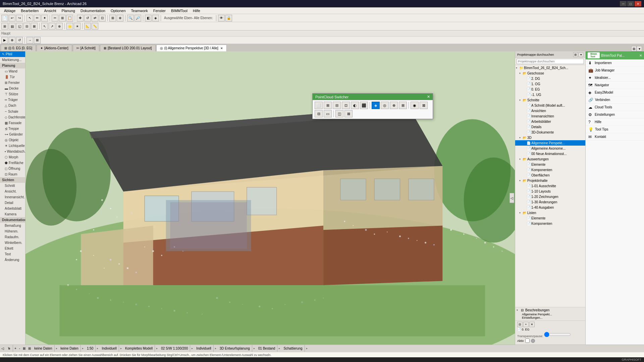  I want to click on tab-bestand: ⊠ [Bestand LOD 200.01 Layout], so click(128, 48).